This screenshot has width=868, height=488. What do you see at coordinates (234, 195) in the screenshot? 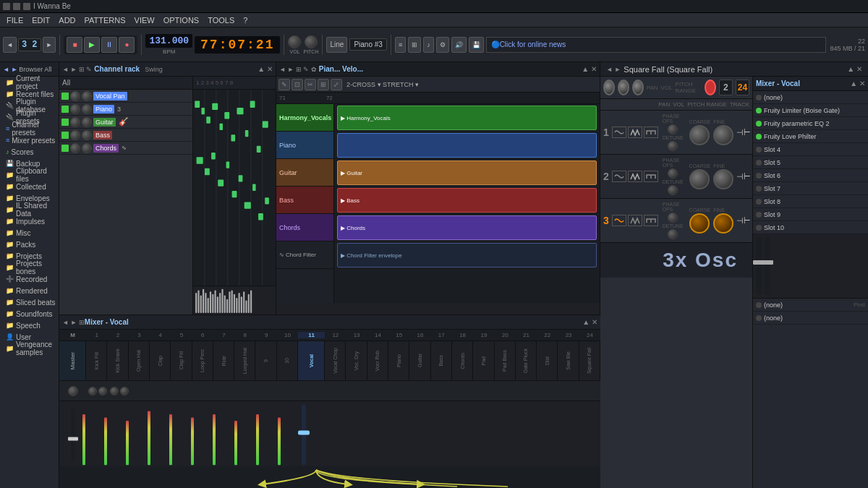
I see `piano-roll-grid: 1 2 3 4 5 6 7 8` at bounding box center [234, 195].